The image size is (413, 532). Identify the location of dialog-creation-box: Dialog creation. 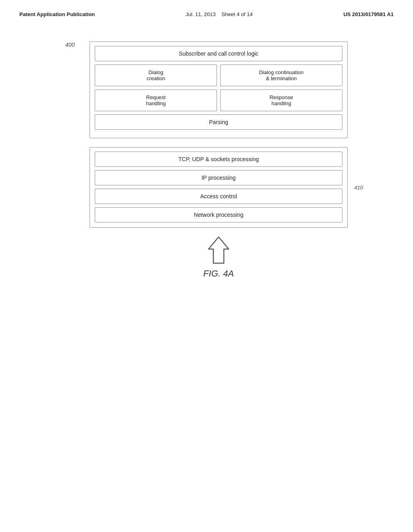
(156, 75).